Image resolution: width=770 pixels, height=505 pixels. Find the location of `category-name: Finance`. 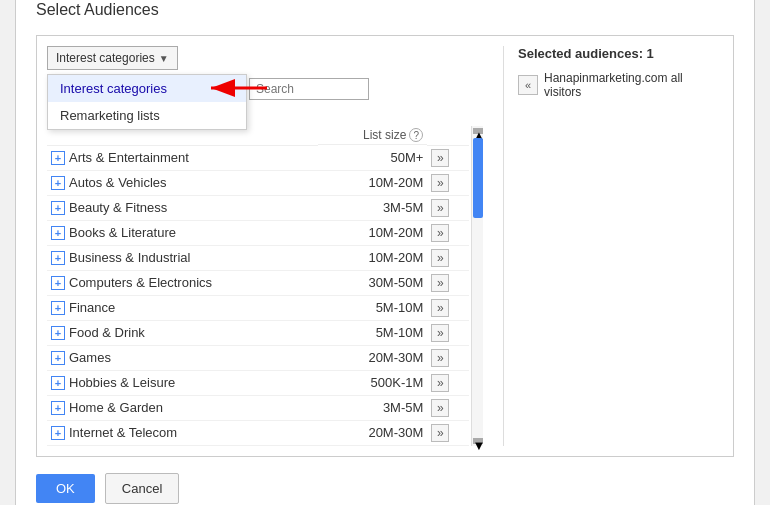

category-name: Finance is located at coordinates (92, 308).